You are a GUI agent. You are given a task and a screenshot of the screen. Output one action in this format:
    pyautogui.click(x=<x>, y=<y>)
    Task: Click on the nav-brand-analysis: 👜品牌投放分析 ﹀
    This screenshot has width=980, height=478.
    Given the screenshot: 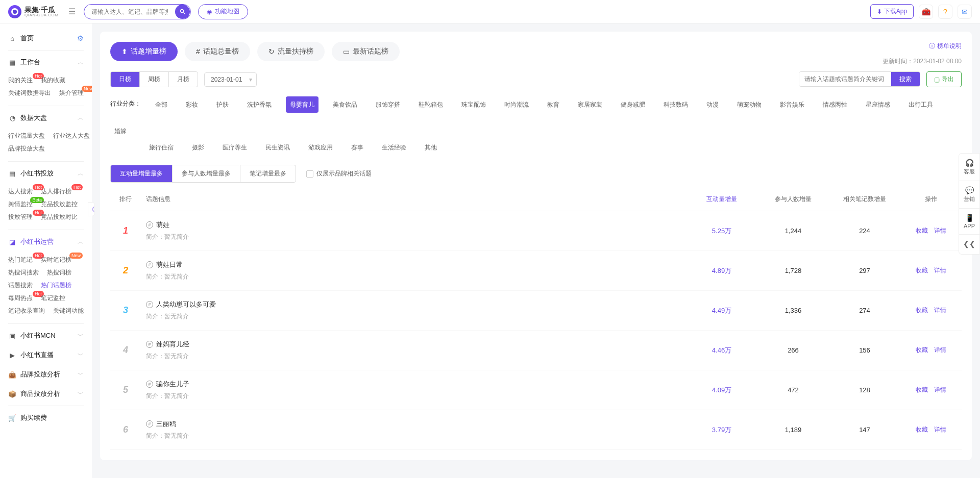 What is the action you would take?
    pyautogui.click(x=46, y=374)
    